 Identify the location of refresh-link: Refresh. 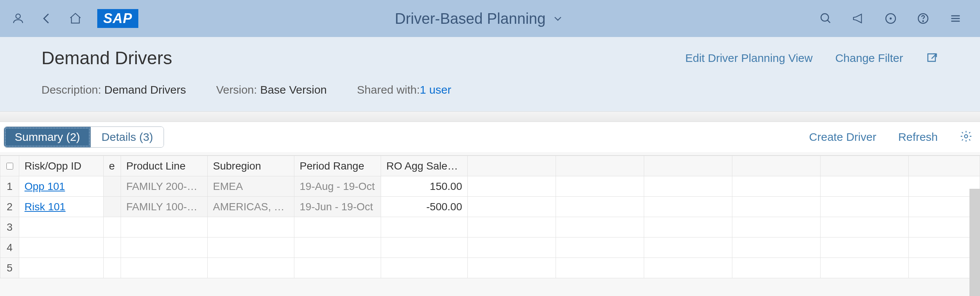
(918, 137).